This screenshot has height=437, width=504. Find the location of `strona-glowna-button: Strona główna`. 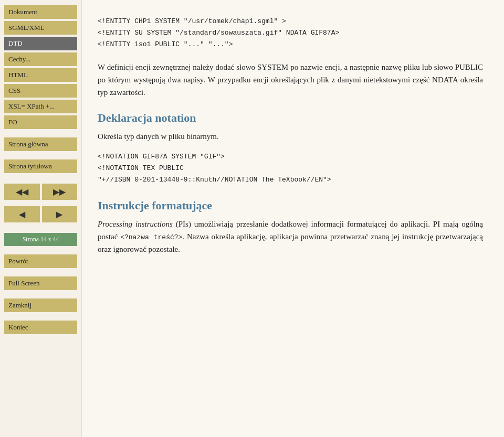

strona-glowna-button: Strona główna is located at coordinates (41, 144).